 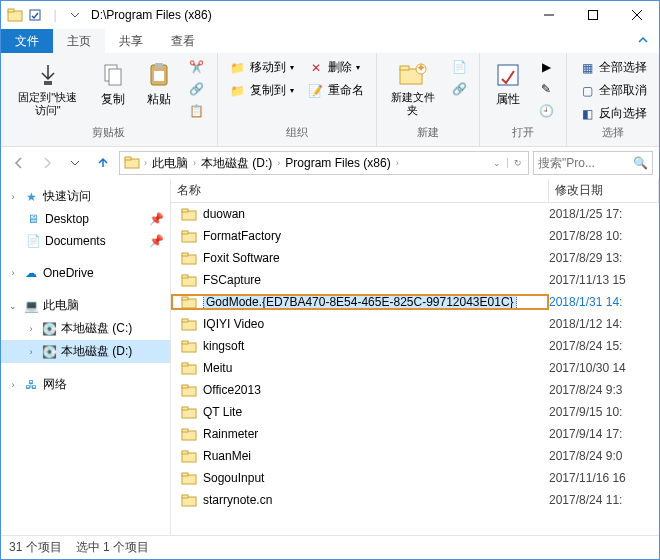 What do you see at coordinates (298, 100) in the screenshot?
I see `group-organize: 📁移动到▾ 📁复制到▾ ✕删除▾ 📝重命名 组织` at bounding box center [298, 100].